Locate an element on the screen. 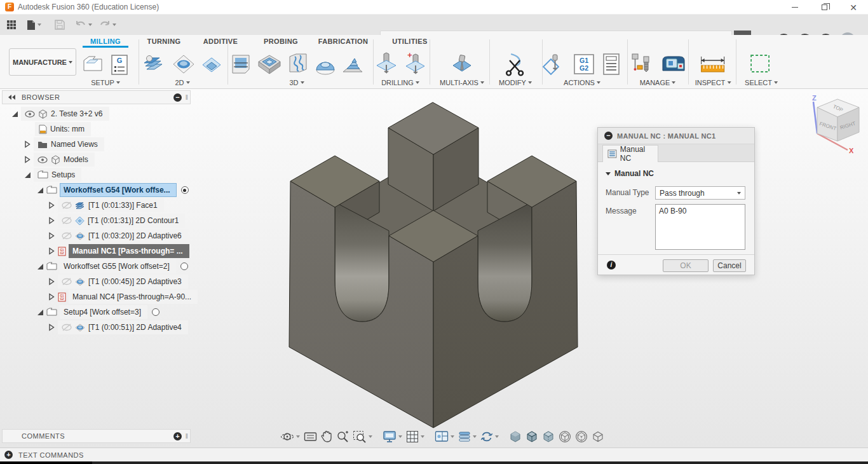  group-label-drilling: DRILLING is located at coordinates (400, 83).